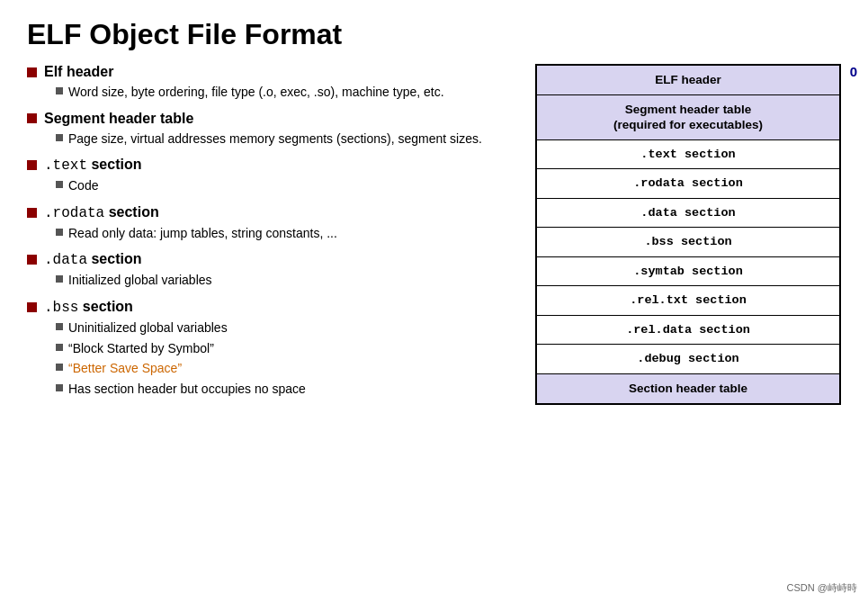 The height and width of the screenshot is (602, 868). Describe the element at coordinates (272, 119) in the screenshot. I see `section-title-segment-header-table: Segment header table` at that location.